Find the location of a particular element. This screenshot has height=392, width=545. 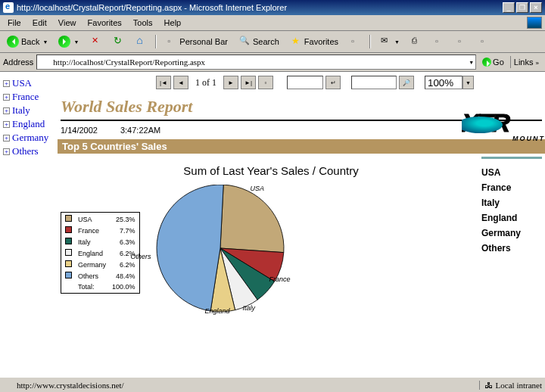

forward-button: ▼ is located at coordinates (68, 42).